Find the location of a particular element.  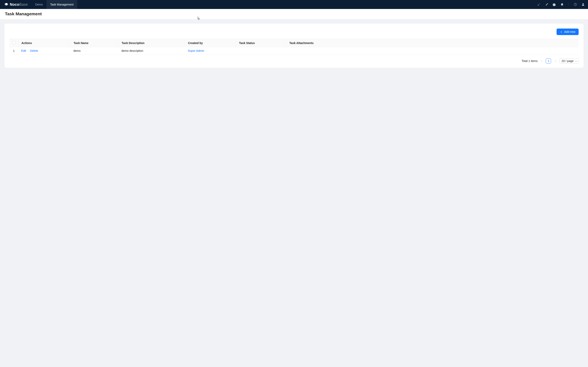

button-label: Add new is located at coordinates (570, 32).